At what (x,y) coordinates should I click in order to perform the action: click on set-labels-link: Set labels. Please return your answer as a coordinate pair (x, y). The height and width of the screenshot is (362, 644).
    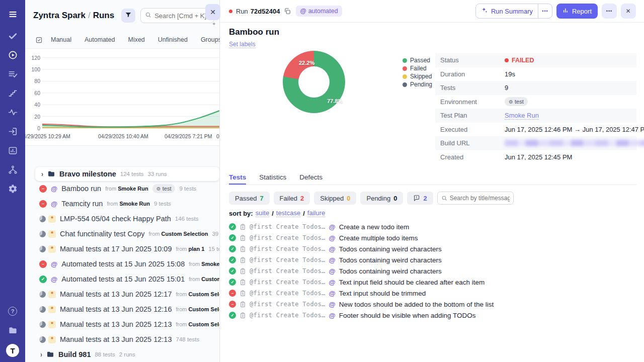
    Looking at the image, I should click on (243, 44).